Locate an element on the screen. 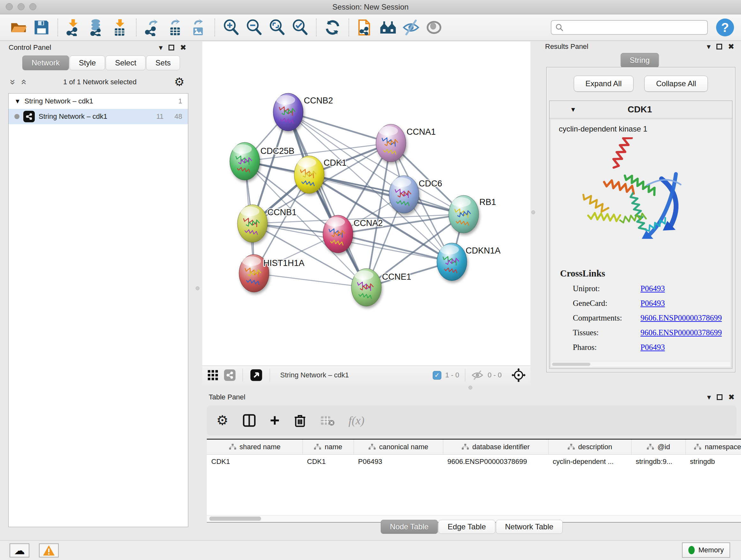  cell-database-identifier: 9606.ENSP00000378699 is located at coordinates (496, 462).